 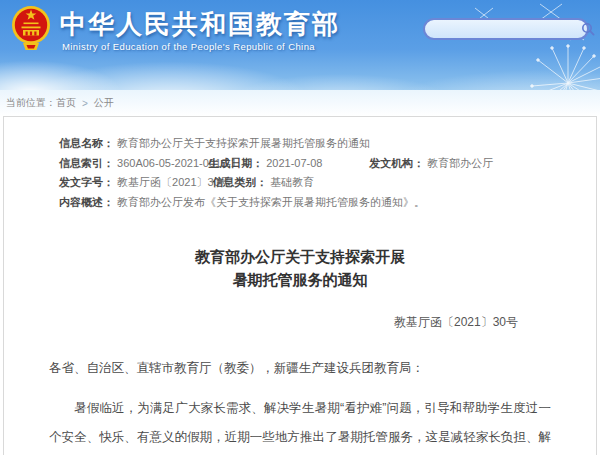 What do you see at coordinates (86, 143) in the screenshot?
I see `meta-name-label: 信息名称：` at bounding box center [86, 143].